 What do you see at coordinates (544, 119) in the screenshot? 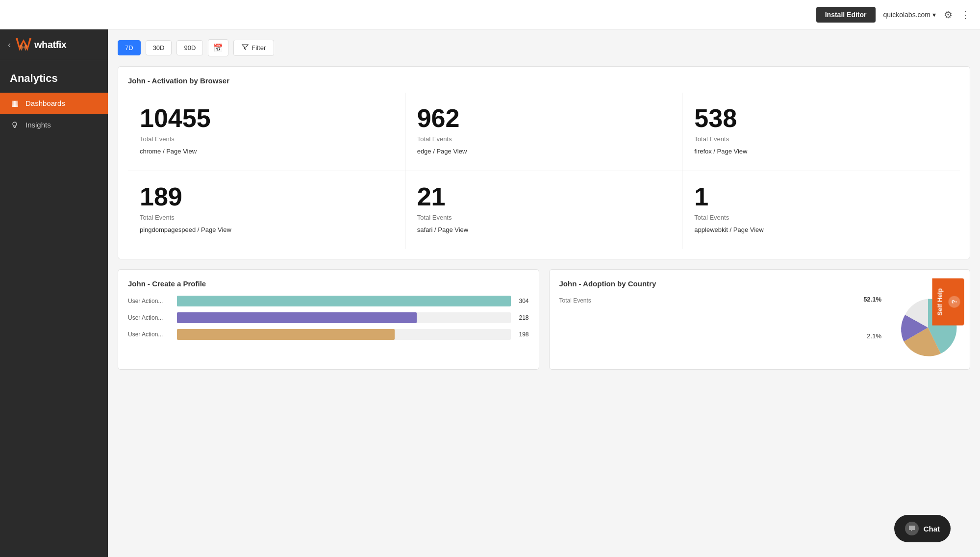
I see `stat-number-edge: 962` at bounding box center [544, 119].